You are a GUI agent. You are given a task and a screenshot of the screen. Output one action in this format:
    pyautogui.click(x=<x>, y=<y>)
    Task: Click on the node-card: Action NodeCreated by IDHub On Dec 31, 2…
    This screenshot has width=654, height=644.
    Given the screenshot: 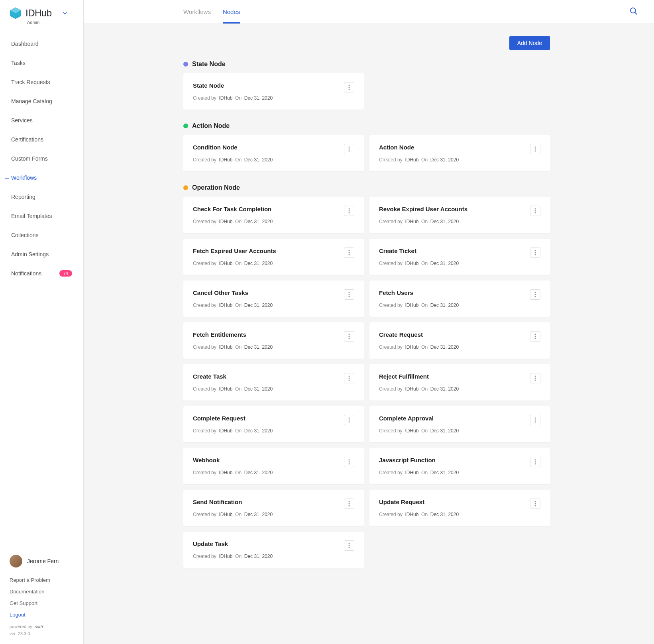 What is the action you would take?
    pyautogui.click(x=460, y=153)
    